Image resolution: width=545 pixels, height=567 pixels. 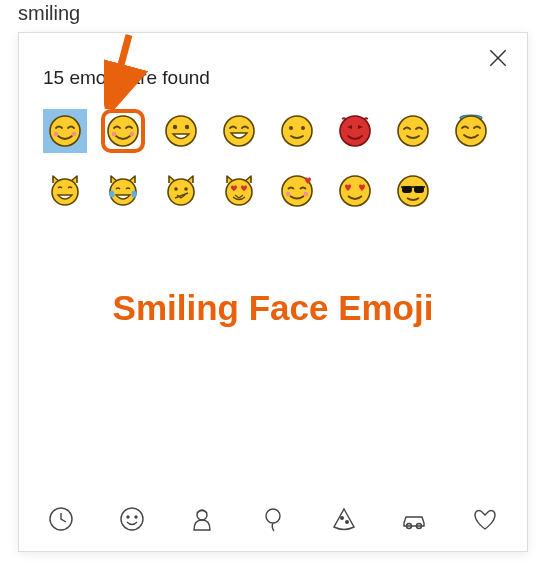 What do you see at coordinates (344, 519) in the screenshot?
I see `pizza-icon` at bounding box center [344, 519].